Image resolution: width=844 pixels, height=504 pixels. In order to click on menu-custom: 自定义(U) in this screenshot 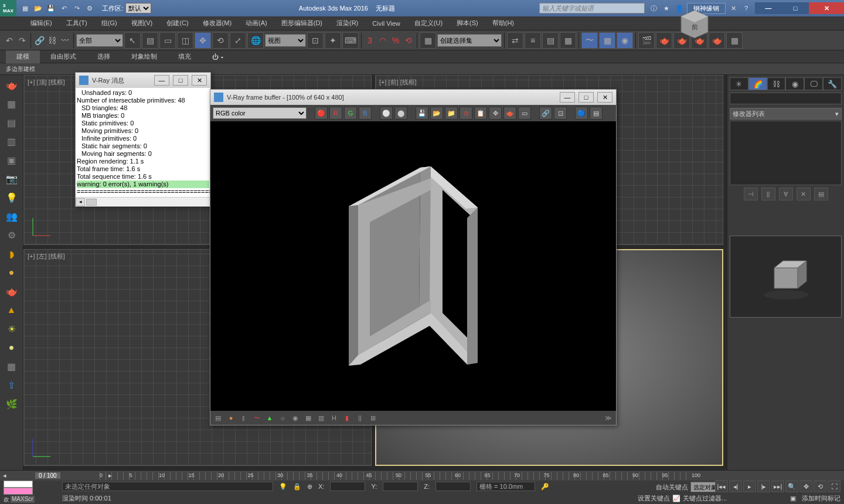, I will do `click(428, 23)`.